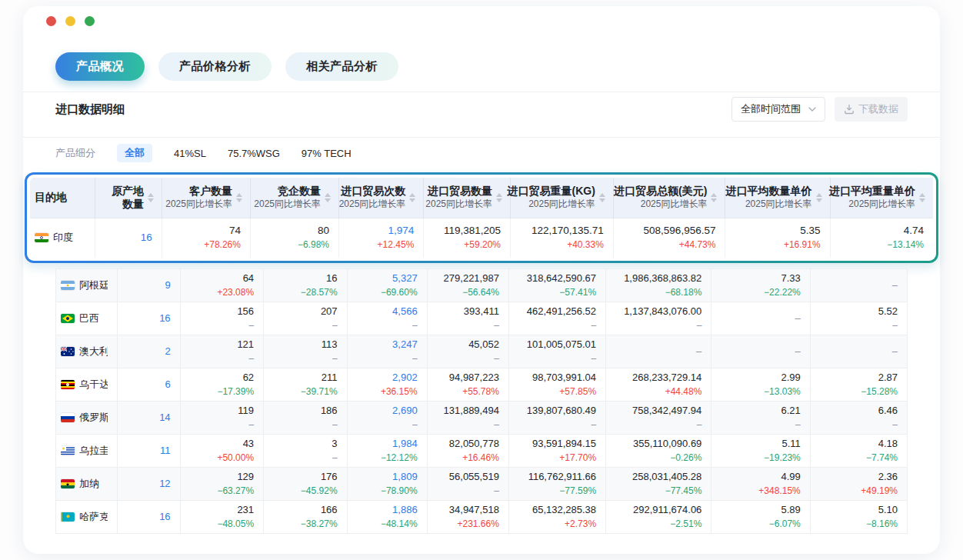 Image resolution: width=963 pixels, height=560 pixels. I want to click on metric-cell-2: 1,984−12.12%, so click(387, 451).